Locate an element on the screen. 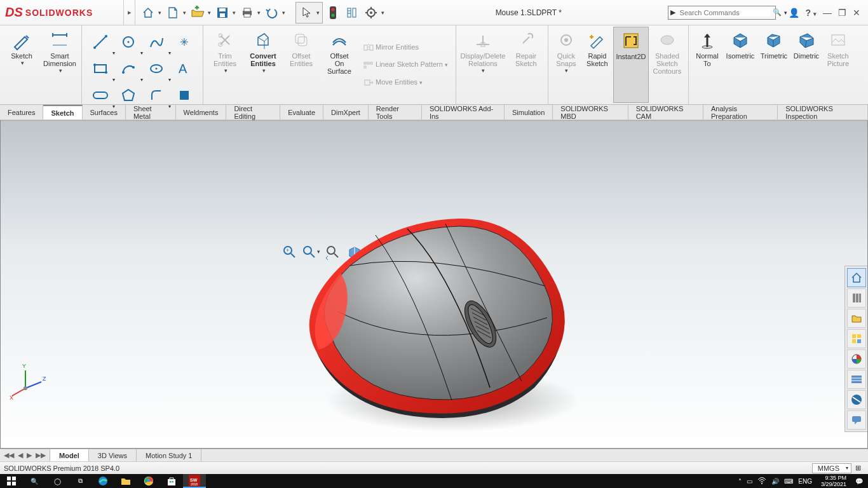 Image resolution: width=868 pixels, height=488 pixels. tab-render-tools: Render Tools is located at coordinates (395, 112).